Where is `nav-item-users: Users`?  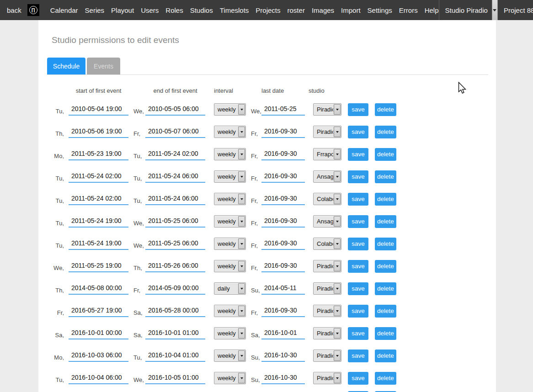 nav-item-users: Users is located at coordinates (150, 10).